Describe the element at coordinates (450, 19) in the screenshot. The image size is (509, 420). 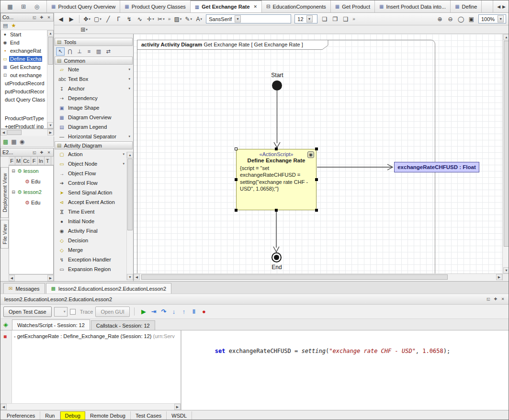
I see `zoom-out-icon: ⊖` at that location.